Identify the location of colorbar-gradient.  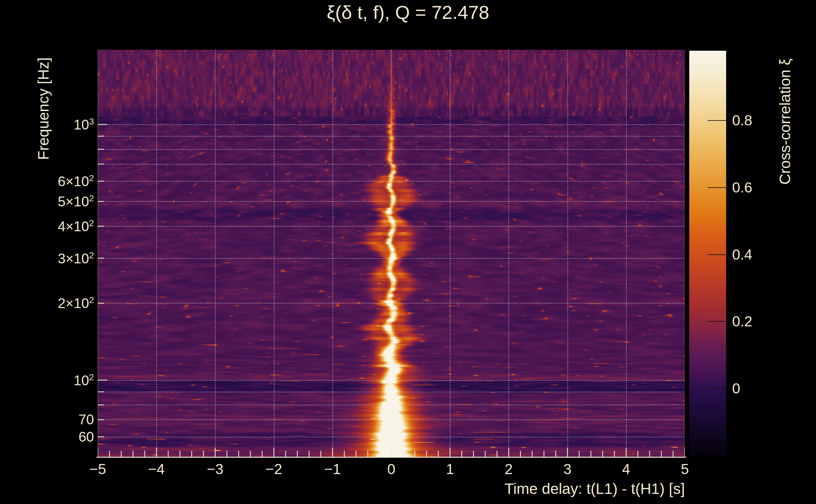
(708, 254).